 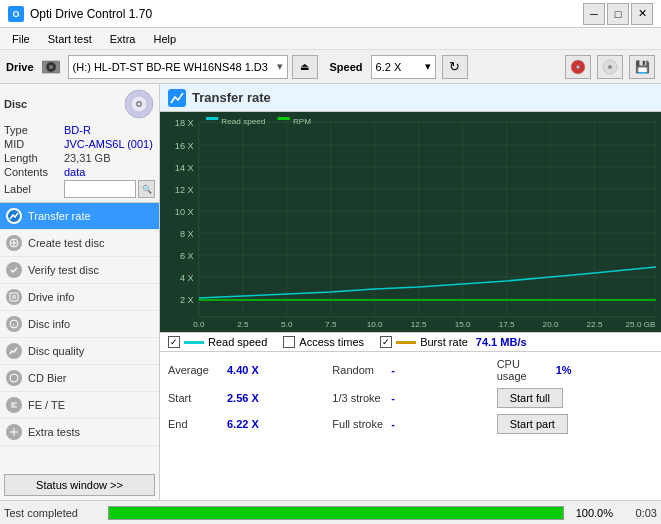 I want to click on nav-item-extra-tests: Extra tests, so click(x=80, y=432).